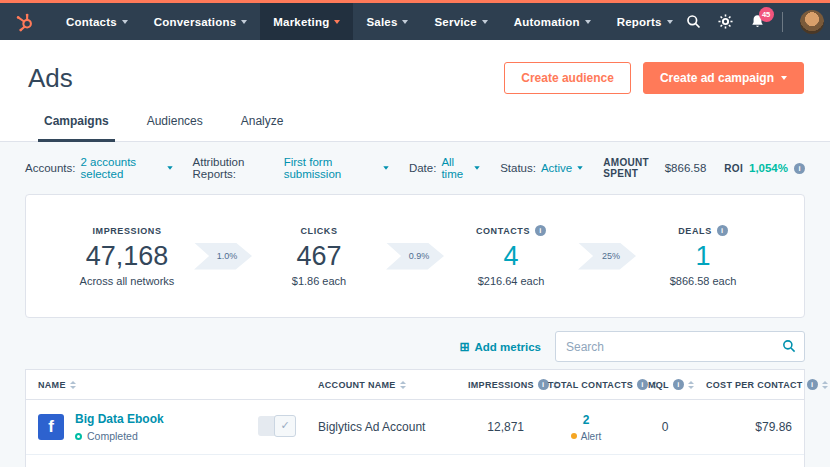  What do you see at coordinates (175, 128) in the screenshot?
I see `tab-audiences: Audiences` at bounding box center [175, 128].